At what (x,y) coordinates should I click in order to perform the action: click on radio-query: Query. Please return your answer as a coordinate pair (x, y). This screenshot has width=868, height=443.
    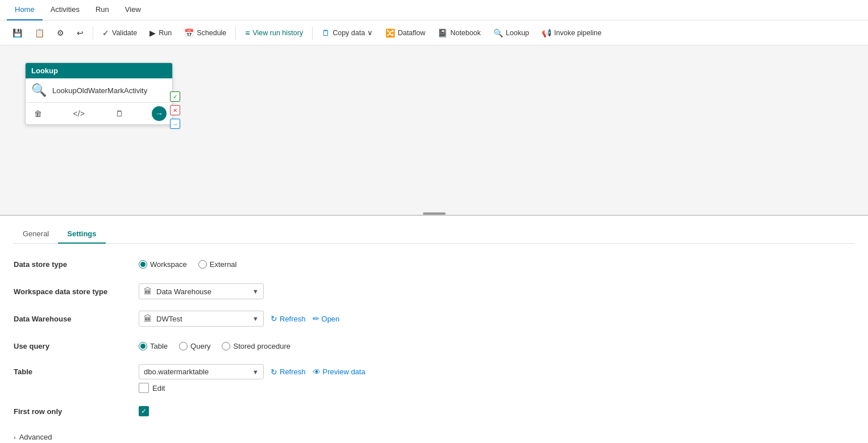
    Looking at the image, I should click on (194, 346).